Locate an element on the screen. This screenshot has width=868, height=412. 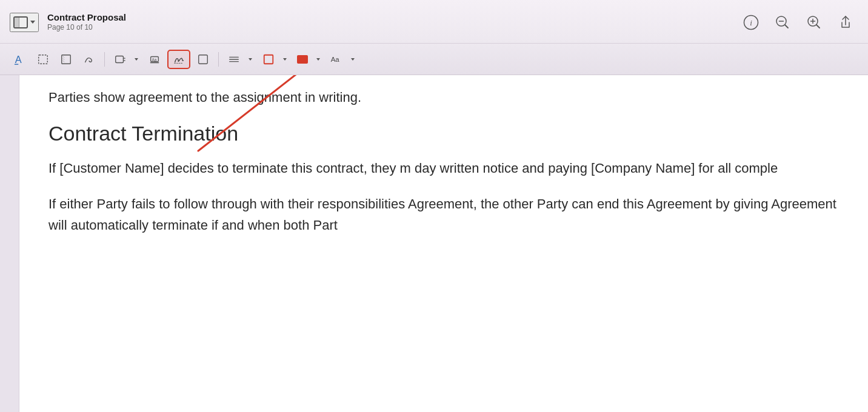
sidebar-strip is located at coordinates (10, 244).